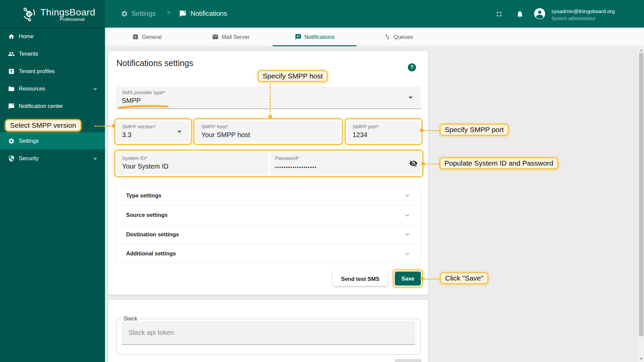  Describe the element at coordinates (52, 54) in the screenshot. I see `sidebar-item-tenants: Tenants` at that location.